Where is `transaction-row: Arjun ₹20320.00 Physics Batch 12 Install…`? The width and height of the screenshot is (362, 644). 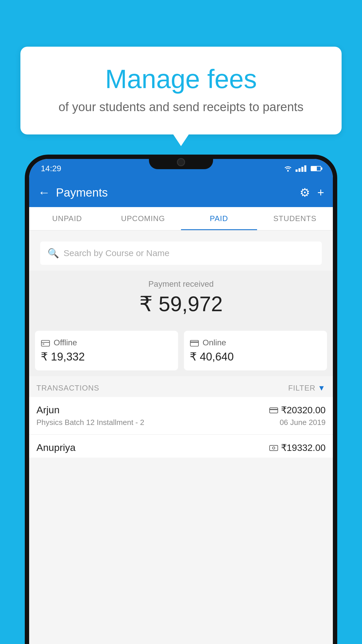 transaction-row: Arjun ₹20320.00 Physics Batch 12 Install… is located at coordinates (181, 416).